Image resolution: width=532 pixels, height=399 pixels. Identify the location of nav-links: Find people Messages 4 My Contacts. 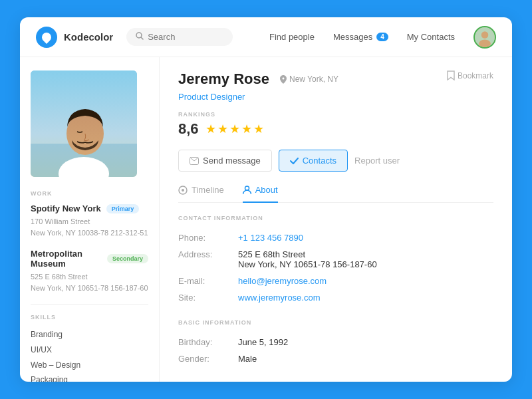
(383, 37).